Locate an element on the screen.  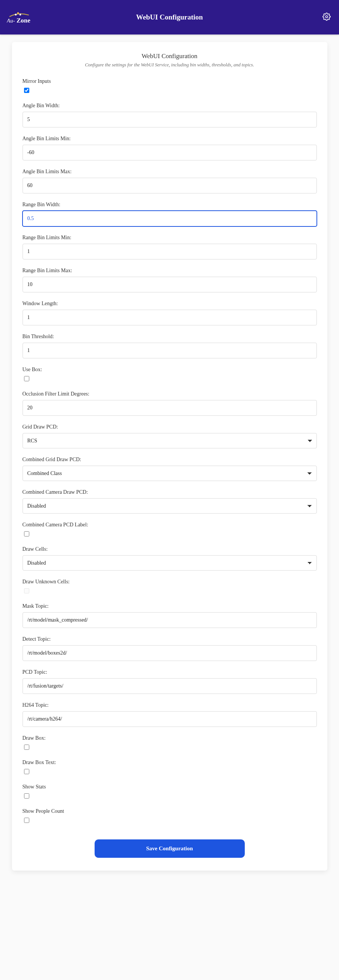
input-occlusion-limit is located at coordinates (170, 408).